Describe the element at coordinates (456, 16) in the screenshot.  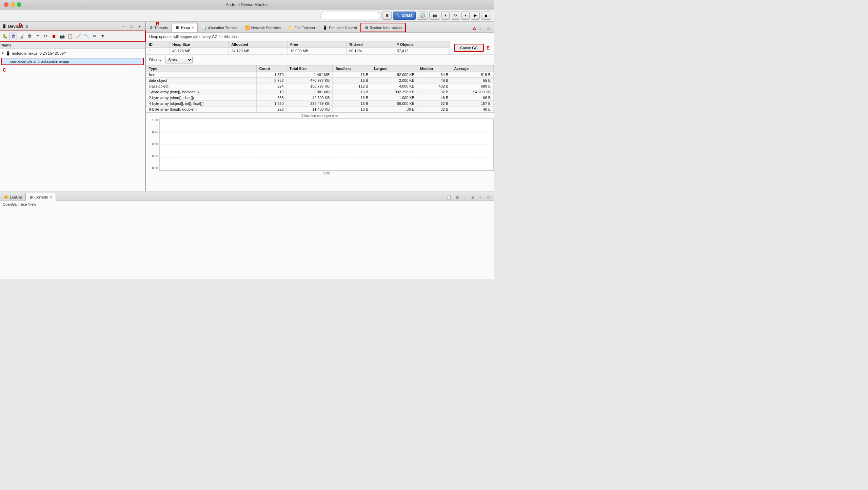
I see `refresh-button: ↻` at that location.